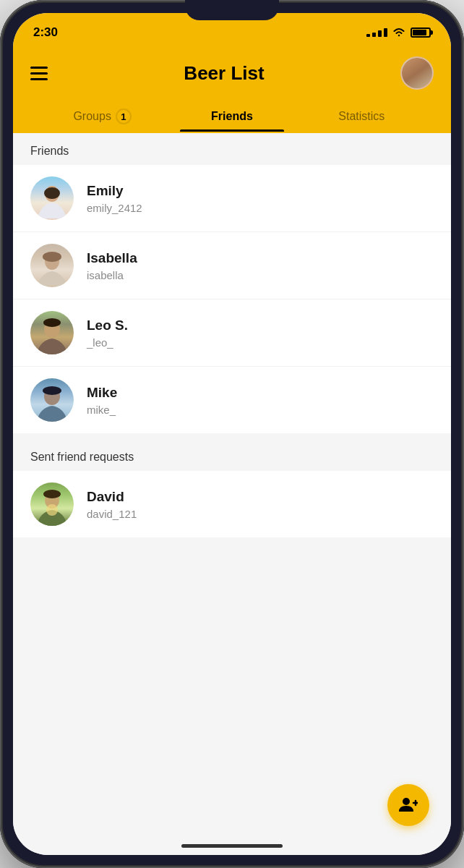 The width and height of the screenshot is (464, 868). What do you see at coordinates (114, 191) in the screenshot?
I see `friend-name-emily: Emily` at bounding box center [114, 191].